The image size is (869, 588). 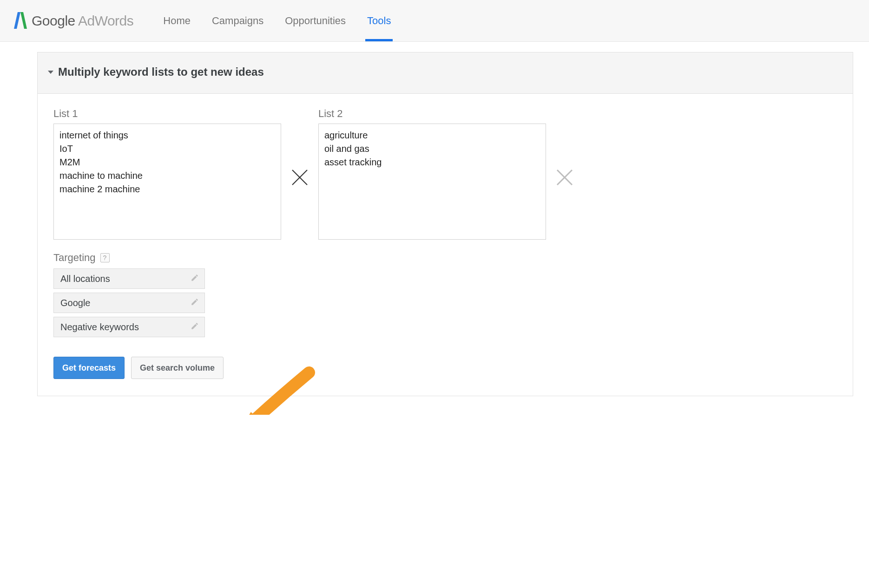 I want to click on get-forecasts-button: Get forecasts, so click(x=89, y=368).